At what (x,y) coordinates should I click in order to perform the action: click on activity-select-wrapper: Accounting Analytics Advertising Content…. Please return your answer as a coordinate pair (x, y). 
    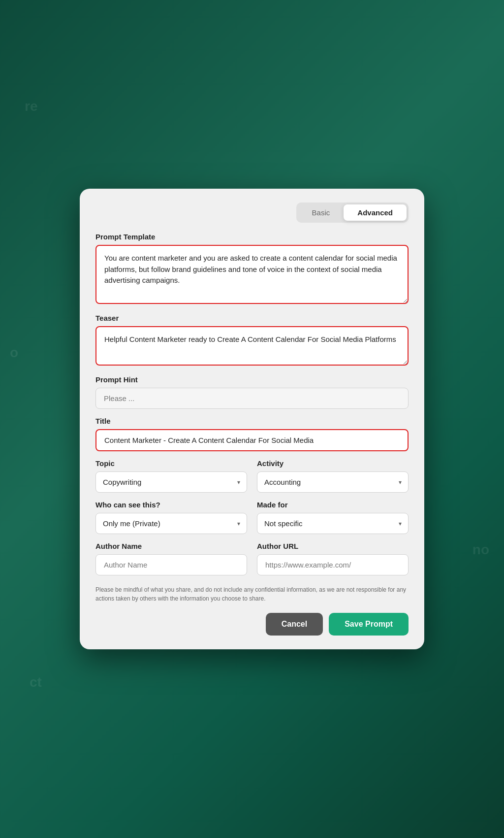
    Looking at the image, I should click on (333, 482).